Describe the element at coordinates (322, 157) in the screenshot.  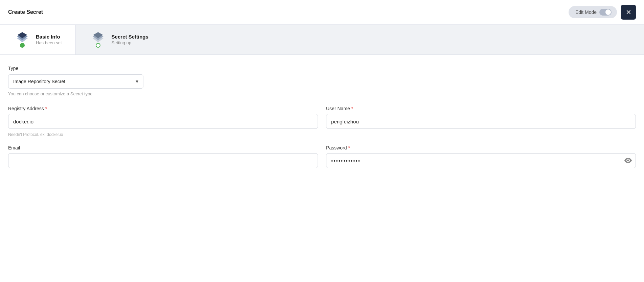
I see `form-row-2: Email Password *` at that location.